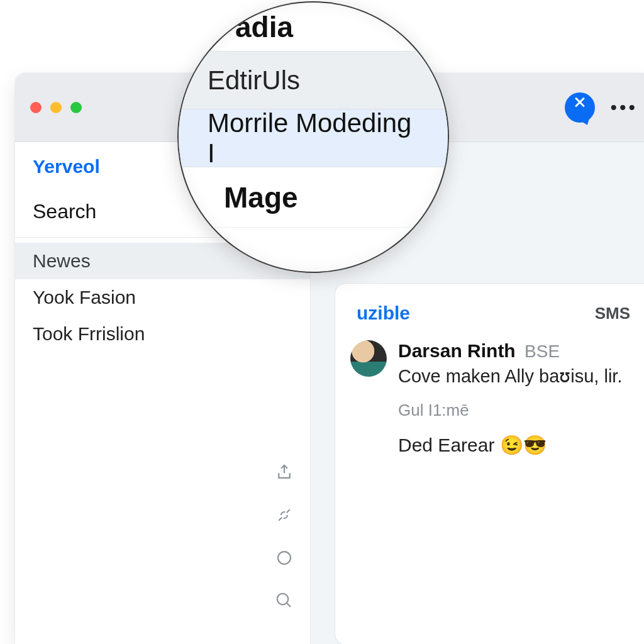 This screenshot has height=644, width=644. What do you see at coordinates (162, 297) in the screenshot?
I see `sidebar-item-yook-fasion: Yook Fasion` at bounding box center [162, 297].